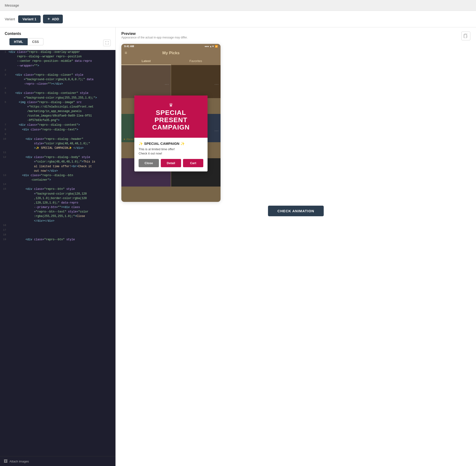 This screenshot has height=466, width=476. I want to click on phone-content: ⋯ ⋯ ★ #beachskate ⋯ #beach ⋯, so click(171, 134).